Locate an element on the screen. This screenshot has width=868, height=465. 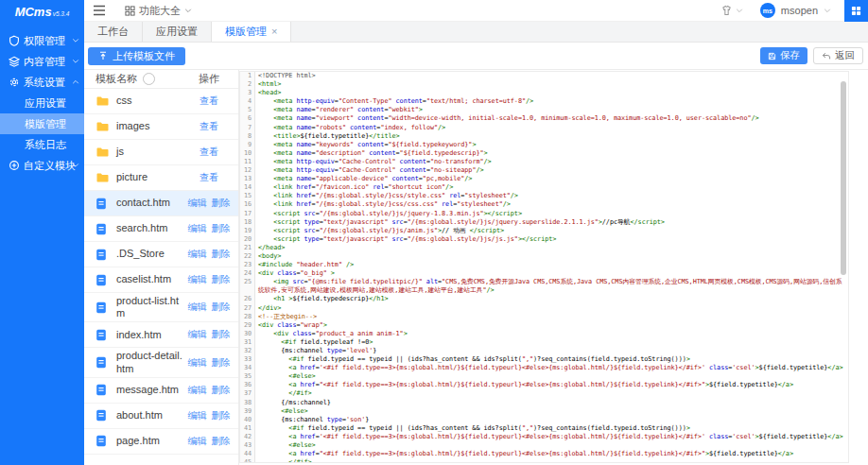
code-line: 13 <meta name="applicable-device" conten… is located at coordinates (545, 180).